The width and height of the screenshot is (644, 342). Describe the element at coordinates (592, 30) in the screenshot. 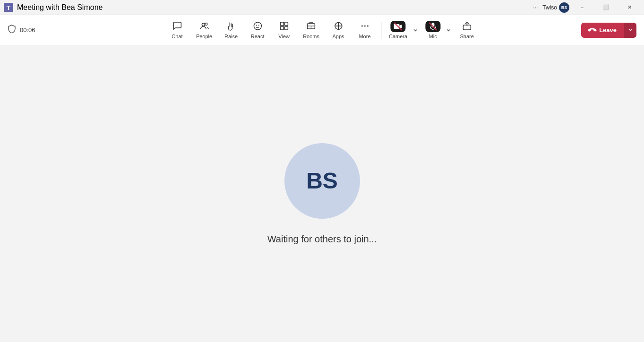

I see `phone-icon` at that location.